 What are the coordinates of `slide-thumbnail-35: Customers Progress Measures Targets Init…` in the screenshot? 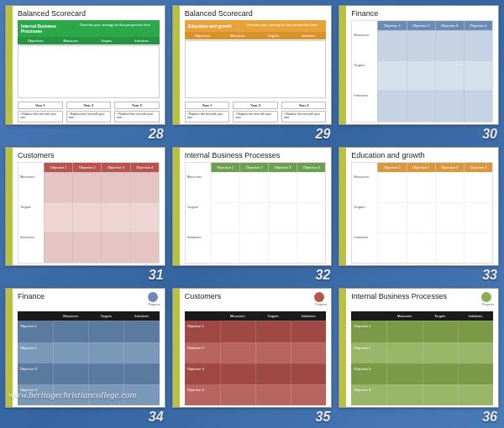 It's located at (252, 347).